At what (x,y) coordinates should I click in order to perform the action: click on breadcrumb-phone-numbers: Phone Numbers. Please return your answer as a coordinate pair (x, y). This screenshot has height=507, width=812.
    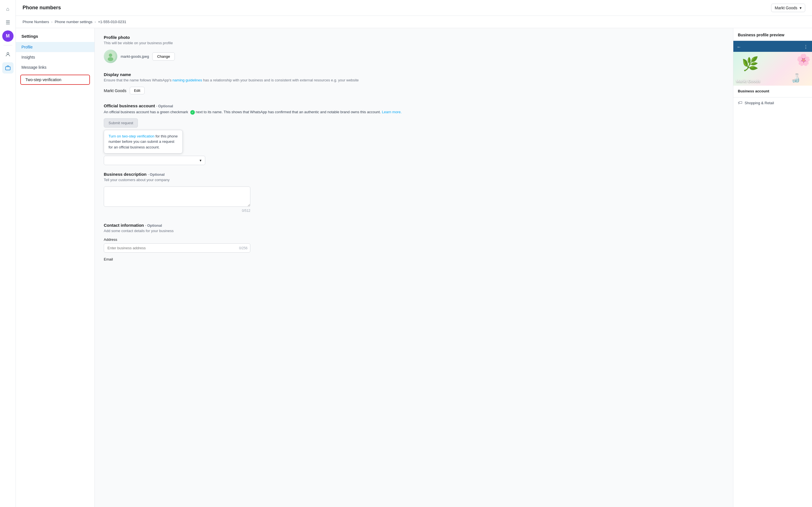
    Looking at the image, I should click on (36, 22).